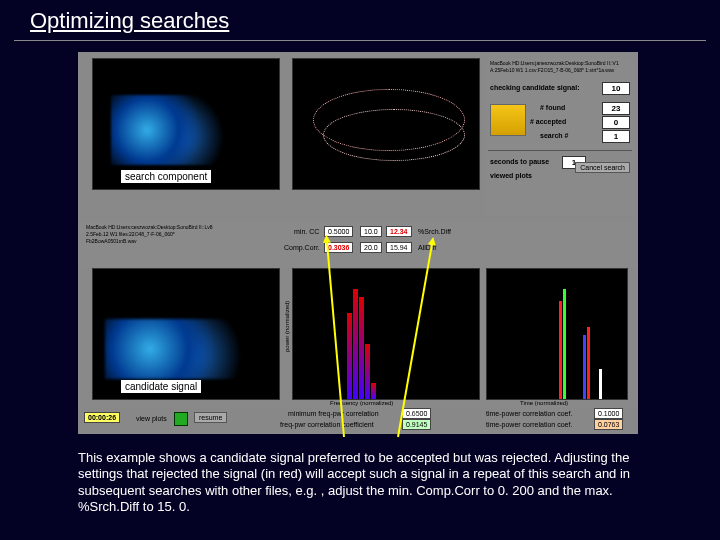 The width and height of the screenshot is (720, 540). What do you see at coordinates (399, 248) in the screenshot?
I see `alldiff-value: 15.94` at bounding box center [399, 248].